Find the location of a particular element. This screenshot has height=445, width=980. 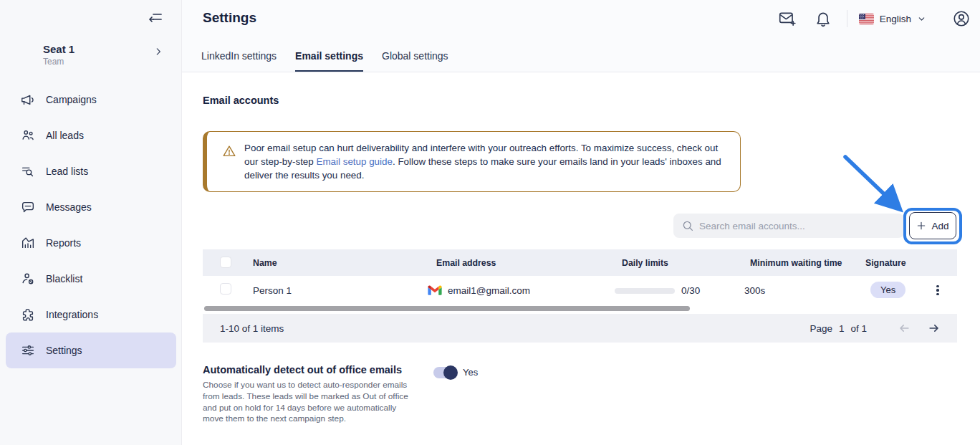

select-all-checkbox is located at coordinates (226, 262).